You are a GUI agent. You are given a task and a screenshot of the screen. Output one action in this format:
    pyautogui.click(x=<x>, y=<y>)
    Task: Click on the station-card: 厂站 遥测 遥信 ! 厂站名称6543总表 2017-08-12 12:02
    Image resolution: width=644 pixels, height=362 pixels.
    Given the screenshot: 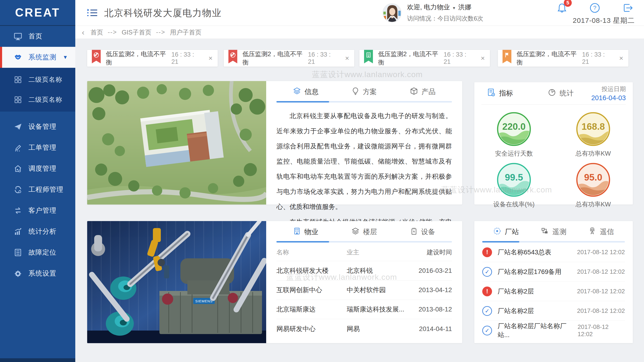 What is the action you would take?
    pyautogui.click(x=554, y=282)
    